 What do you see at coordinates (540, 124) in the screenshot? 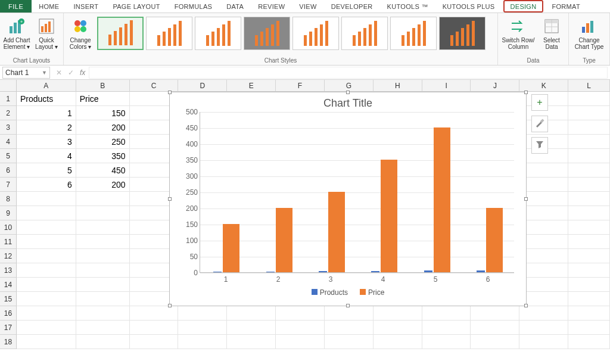
I see `chart-styles-button` at bounding box center [540, 124].